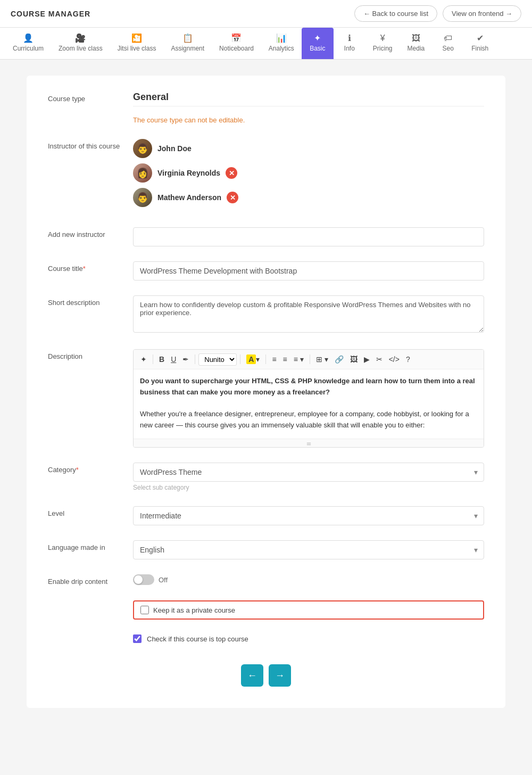  What do you see at coordinates (81, 44) in the screenshot?
I see `tab-zoom: 🎥Zoom live class` at bounding box center [81, 44].